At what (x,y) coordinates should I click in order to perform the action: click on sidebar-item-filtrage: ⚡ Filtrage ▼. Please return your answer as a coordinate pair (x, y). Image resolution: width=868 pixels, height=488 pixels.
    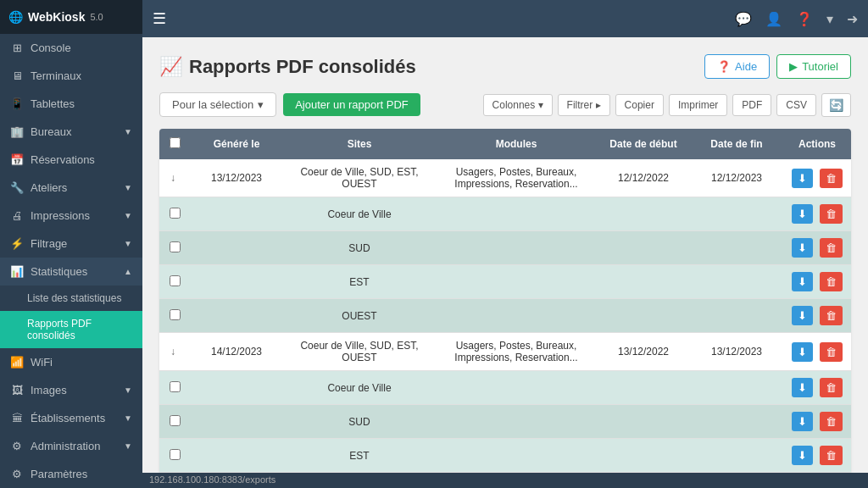
    Looking at the image, I should click on (71, 244).